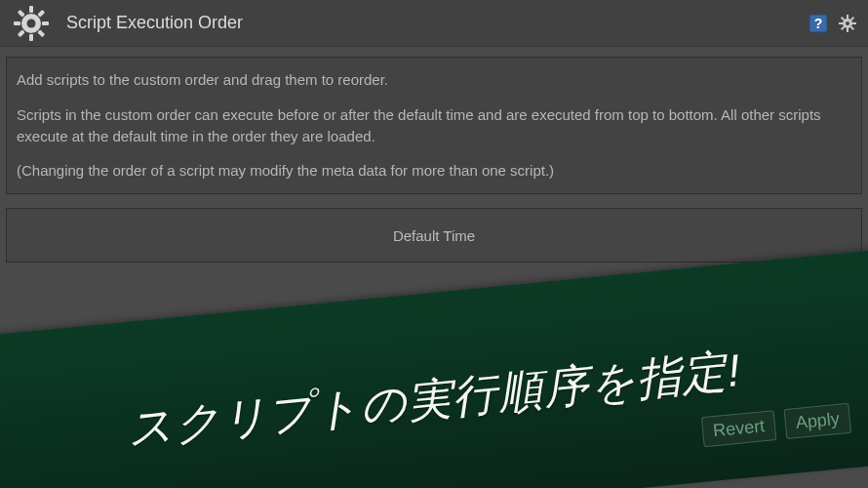 The width and height of the screenshot is (868, 488). I want to click on header-gear-icon, so click(31, 23).